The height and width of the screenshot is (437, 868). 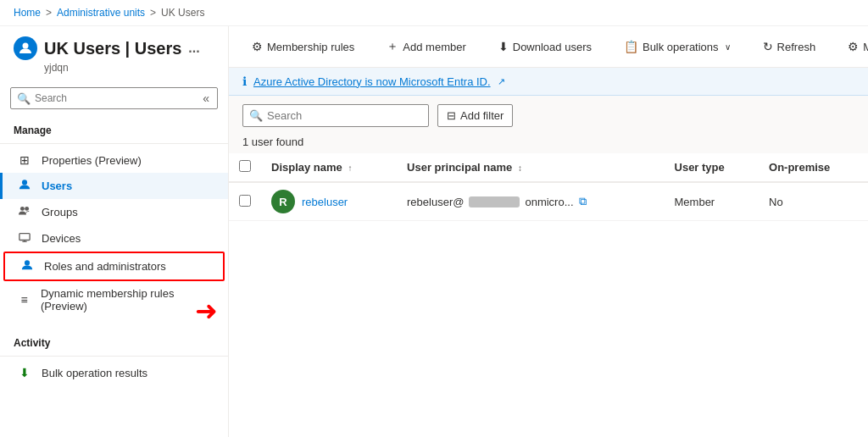 What do you see at coordinates (307, 168) in the screenshot?
I see `col-display-name-label: Display name` at bounding box center [307, 168].